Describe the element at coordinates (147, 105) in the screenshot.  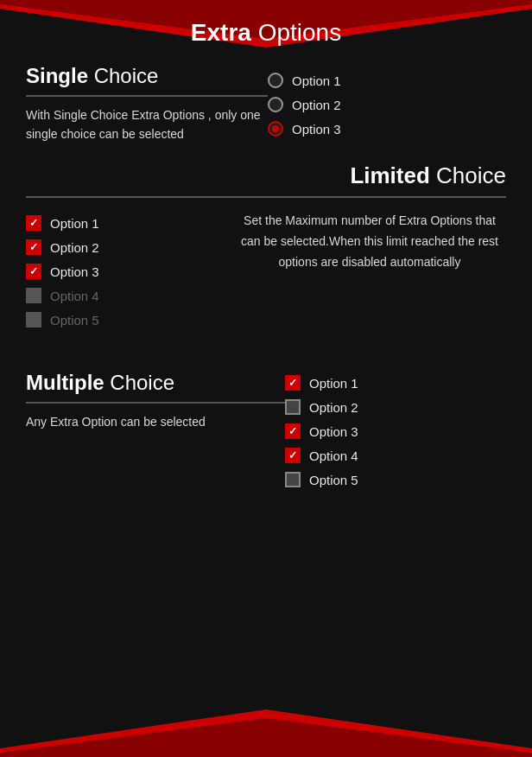
I see `single-choice-left: Single Choice With Single Choice Extra O…` at that location.